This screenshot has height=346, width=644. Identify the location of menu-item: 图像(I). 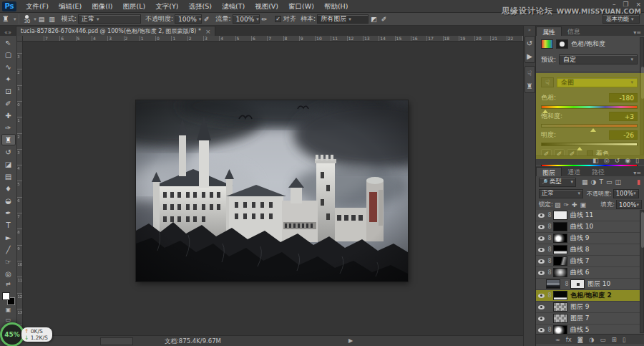
(102, 6).